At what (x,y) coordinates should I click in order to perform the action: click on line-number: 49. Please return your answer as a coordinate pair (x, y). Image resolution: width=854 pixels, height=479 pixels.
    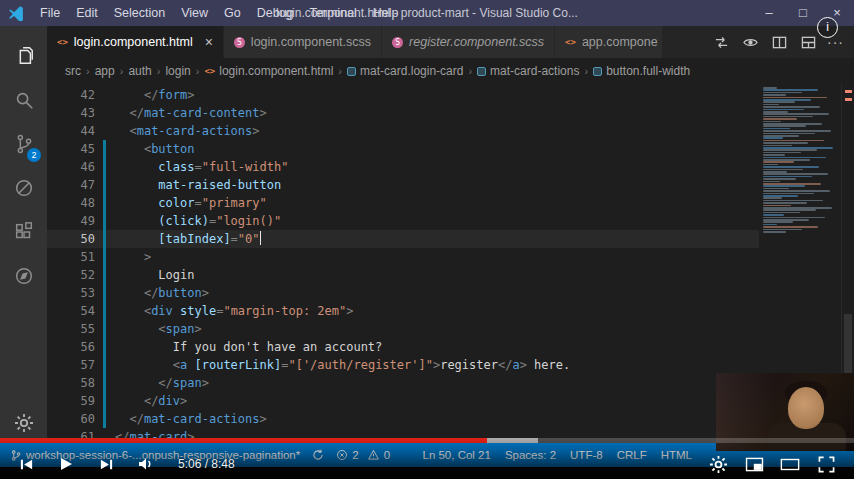
    Looking at the image, I should click on (71, 221).